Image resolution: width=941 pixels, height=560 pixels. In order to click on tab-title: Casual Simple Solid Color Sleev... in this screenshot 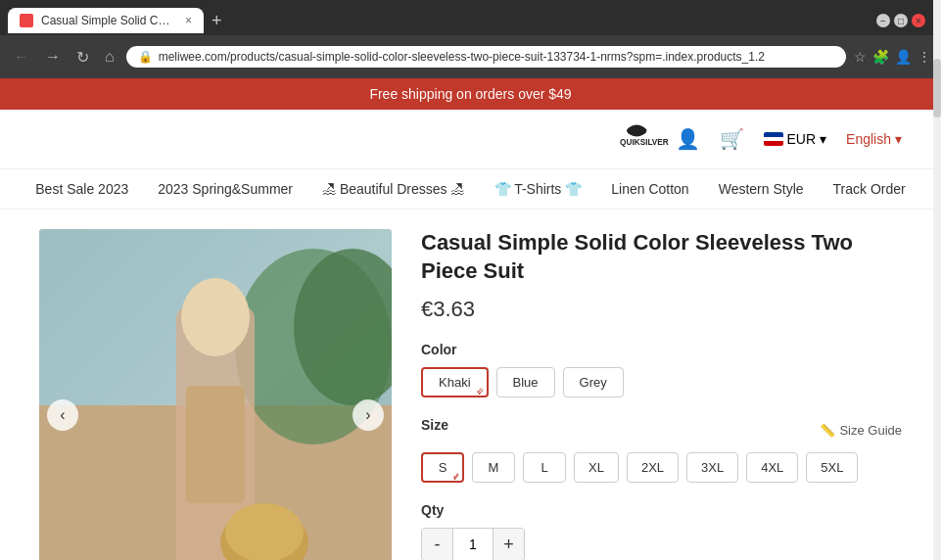, I will do `click(108, 21)`.